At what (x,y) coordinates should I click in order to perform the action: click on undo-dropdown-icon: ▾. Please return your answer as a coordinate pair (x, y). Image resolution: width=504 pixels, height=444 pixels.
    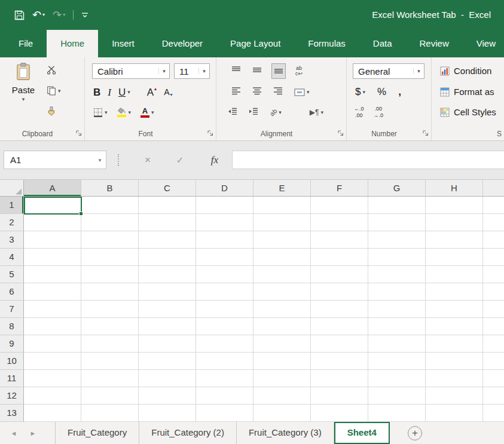
    Looking at the image, I should click on (44, 15).